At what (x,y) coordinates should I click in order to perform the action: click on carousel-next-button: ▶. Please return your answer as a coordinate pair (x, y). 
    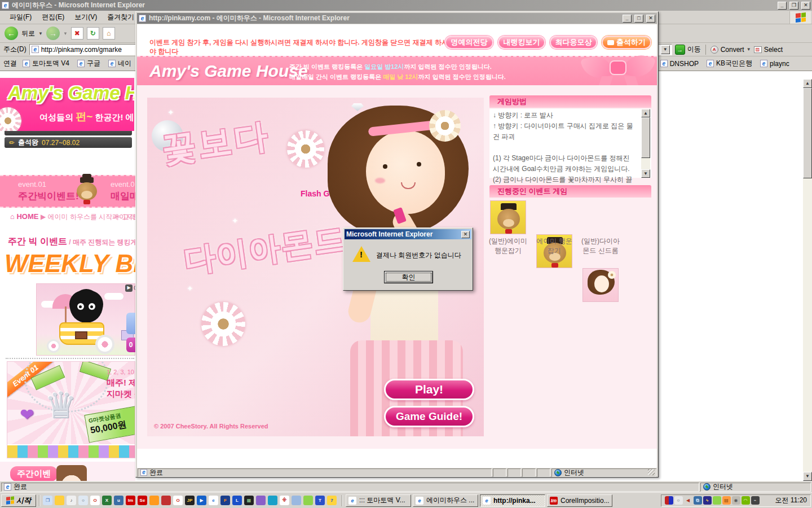
    Looking at the image, I should click on (129, 288).